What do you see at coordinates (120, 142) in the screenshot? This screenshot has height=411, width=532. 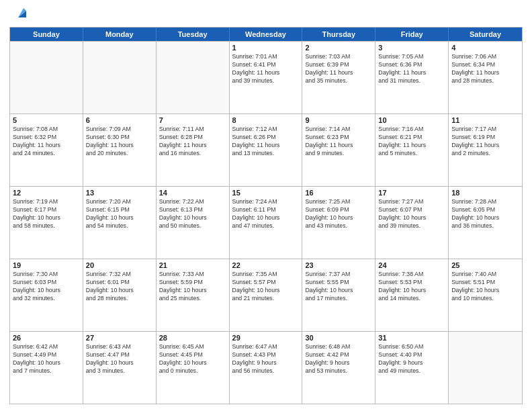 I see `day-info: Sunrise: 7:09 AM Sunset: 6:30 PM Dayligh…` at bounding box center [120, 142].